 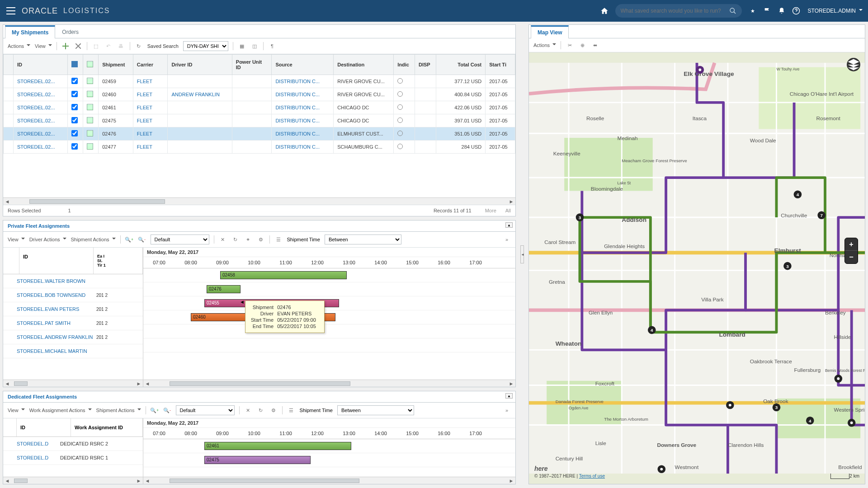 I want to click on detach-icon: ◫, so click(x=255, y=46).